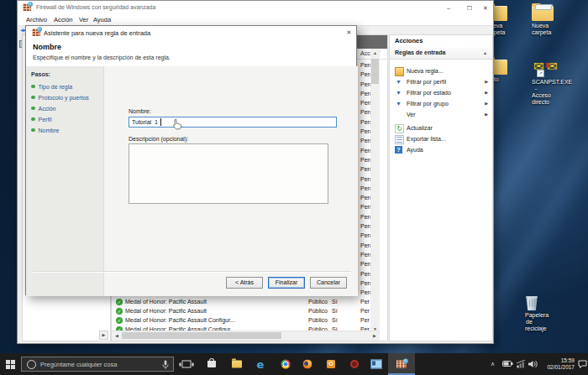  What do you see at coordinates (441, 139) in the screenshot?
I see `action-item: Exportar lista...` at bounding box center [441, 139].